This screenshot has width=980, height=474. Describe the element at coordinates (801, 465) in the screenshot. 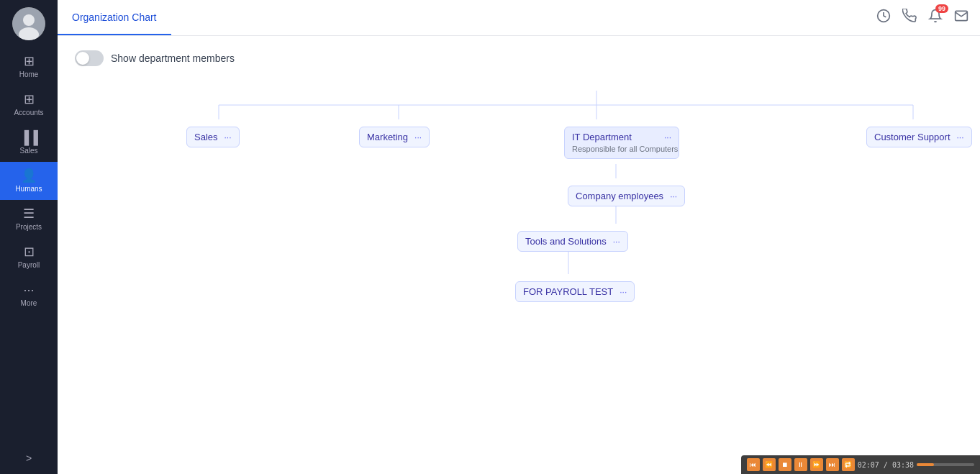

I see `media-btn-pause: ⏸` at that location.